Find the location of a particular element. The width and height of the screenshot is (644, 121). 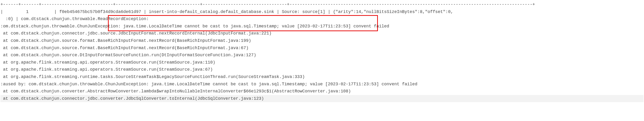

exception-class: com.dtstack.chunjun.throwable.ReadRecord… is located at coordinates (84, 19).